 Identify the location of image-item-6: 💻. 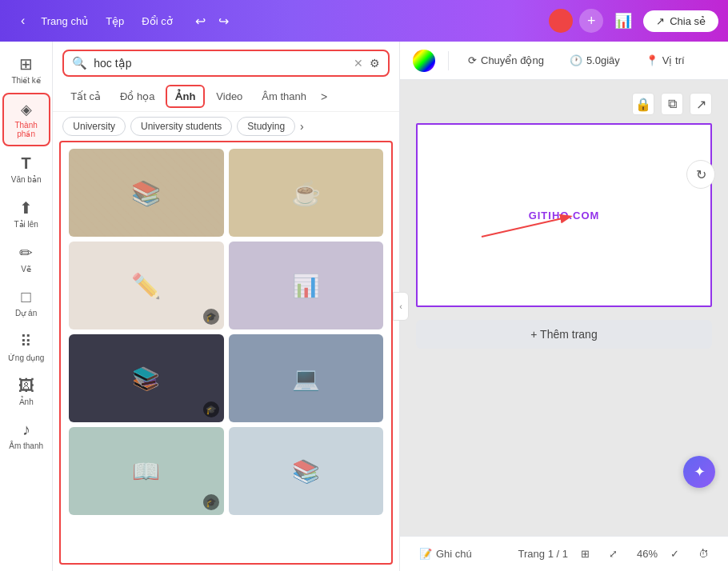
(306, 378).